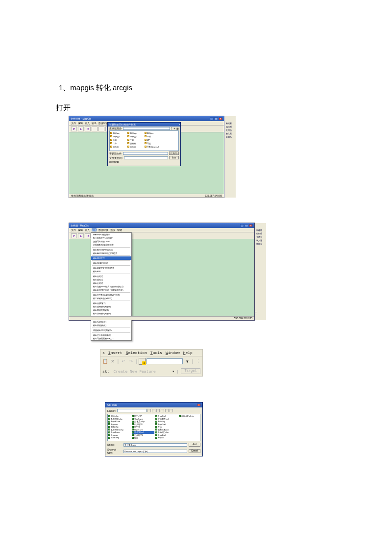  I want to click on open-button: 打开(O), so click(174, 153).